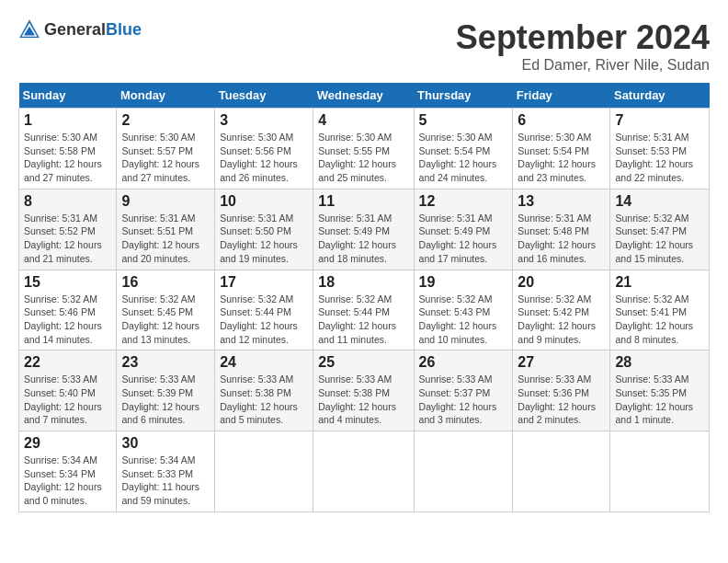 This screenshot has width=728, height=563. Describe the element at coordinates (364, 149) in the screenshot. I see `calendar-week-row: 1Sunrise: 5:30 AMSunset: 5:58 PMDaylight…` at that location.